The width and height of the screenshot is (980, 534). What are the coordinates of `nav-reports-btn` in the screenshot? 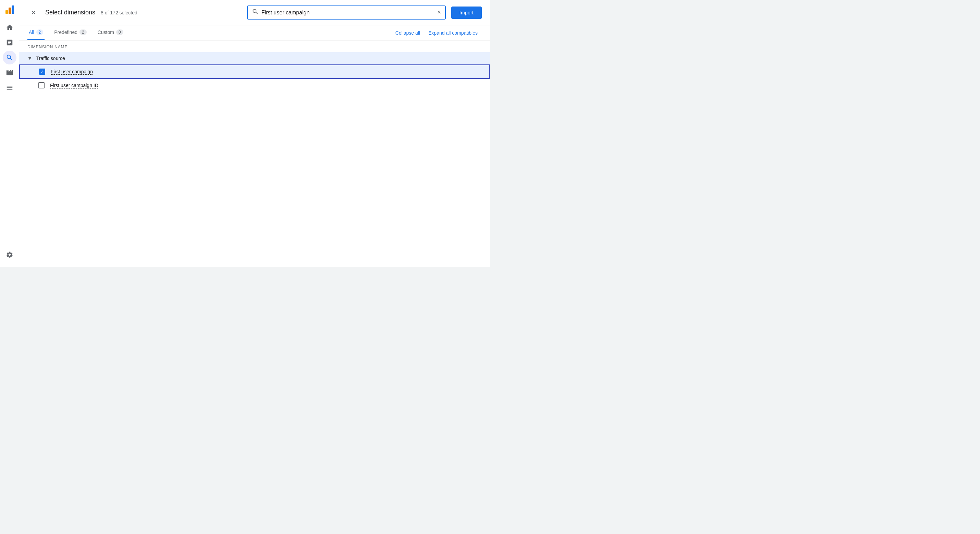 It's located at (10, 43).